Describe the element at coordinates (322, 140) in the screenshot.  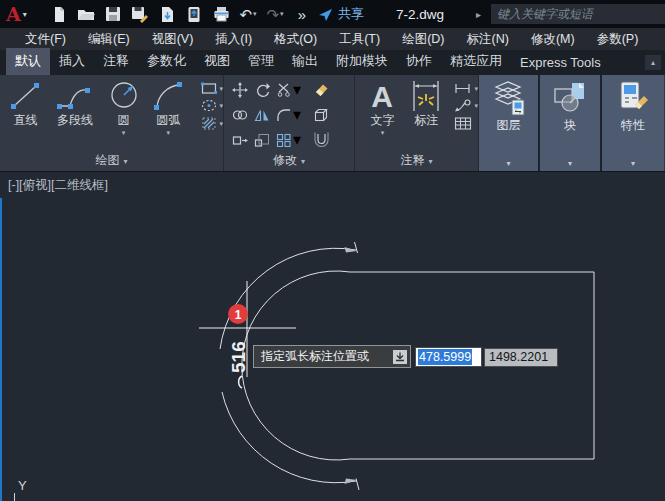
I see `offset-icon` at that location.